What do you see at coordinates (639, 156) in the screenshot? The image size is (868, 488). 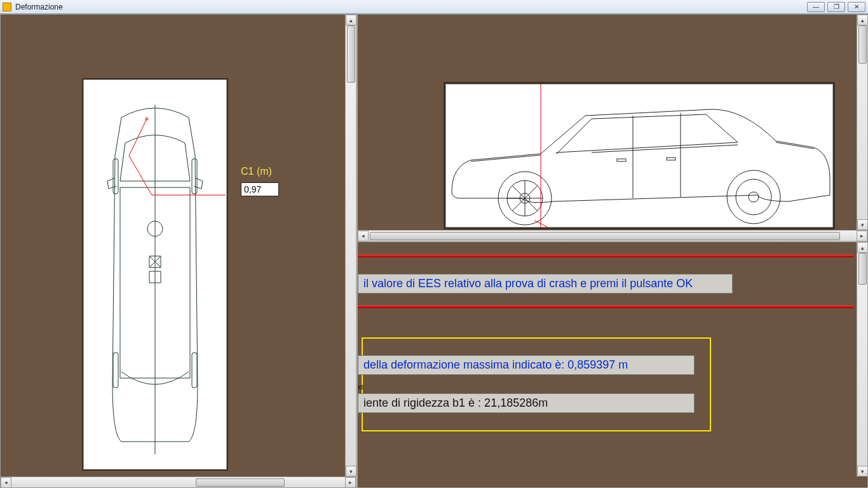 I see `side-view-canvas` at bounding box center [639, 156].